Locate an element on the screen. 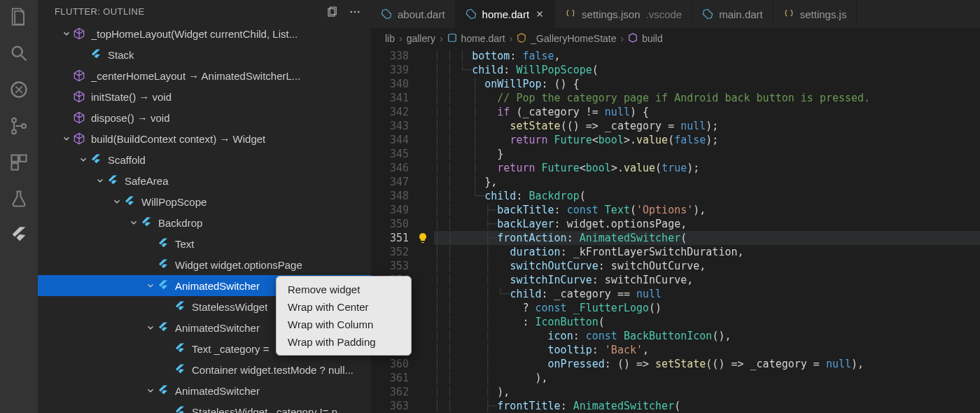 This screenshot has height=413, width=980. code-line: │ │ │ └─child: _category == null is located at coordinates (707, 294).